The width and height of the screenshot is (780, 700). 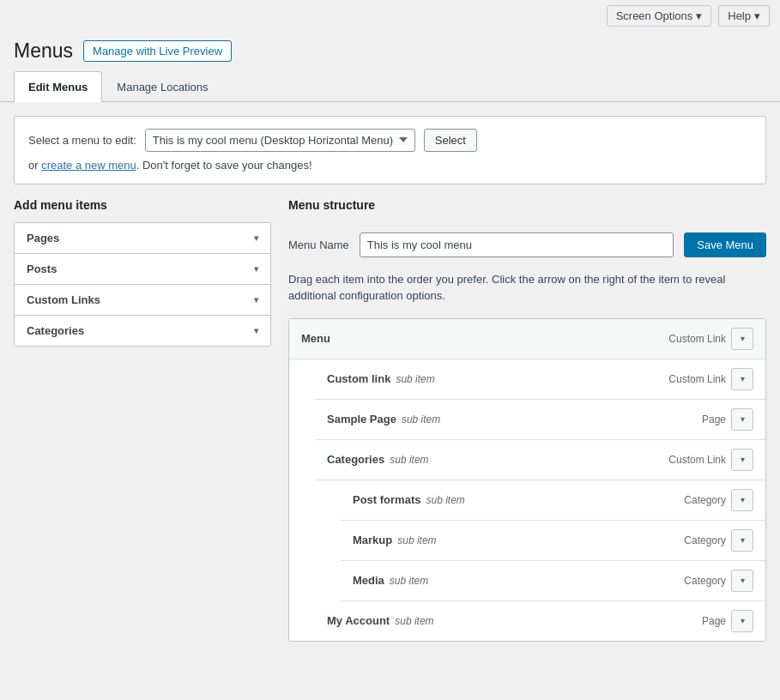 I want to click on left-column: Add menu items Pages ▾ Posts ▾ Cu, so click(x=142, y=273).